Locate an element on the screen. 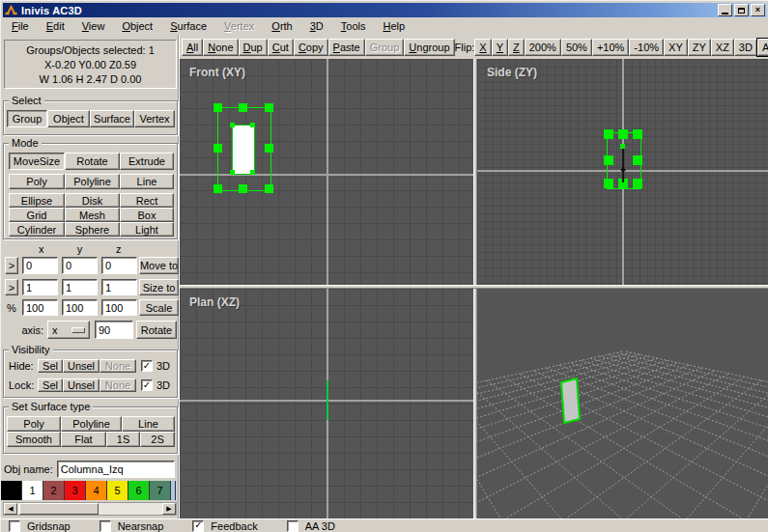 The height and width of the screenshot is (532, 768). palette-swatch-2: 2 is located at coordinates (54, 490).